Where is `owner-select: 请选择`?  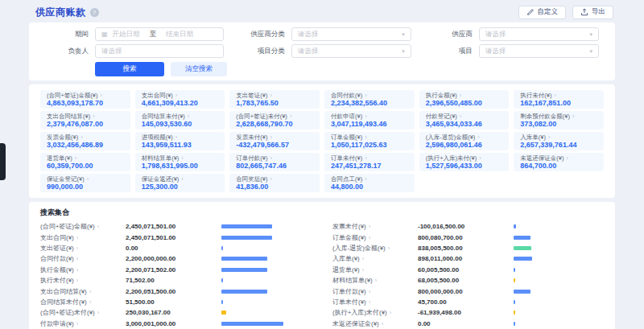
owner-select: 请选择 is located at coordinates (159, 51).